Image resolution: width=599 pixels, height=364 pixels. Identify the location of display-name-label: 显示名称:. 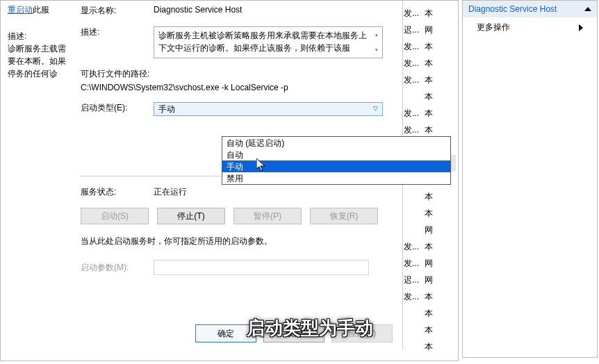
(117, 11).